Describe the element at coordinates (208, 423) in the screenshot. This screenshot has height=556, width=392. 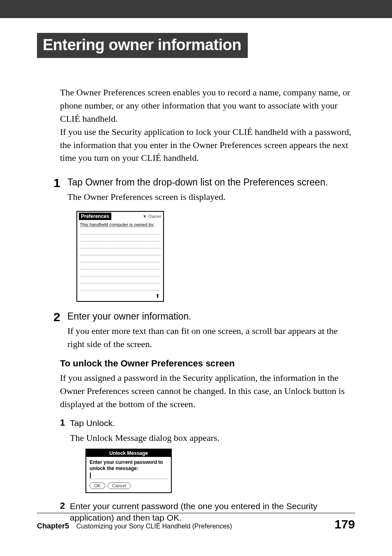
I see `unlock-step-1: 1 Tap Unlock.` at that location.